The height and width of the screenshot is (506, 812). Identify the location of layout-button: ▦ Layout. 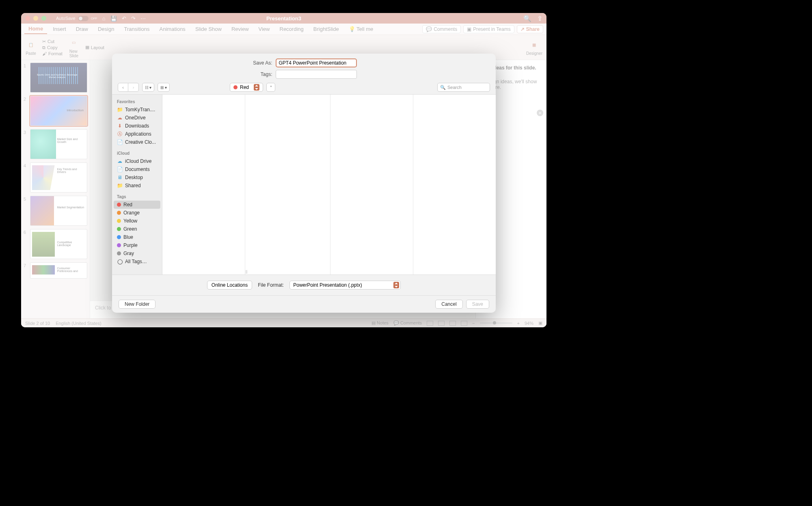
(95, 47).